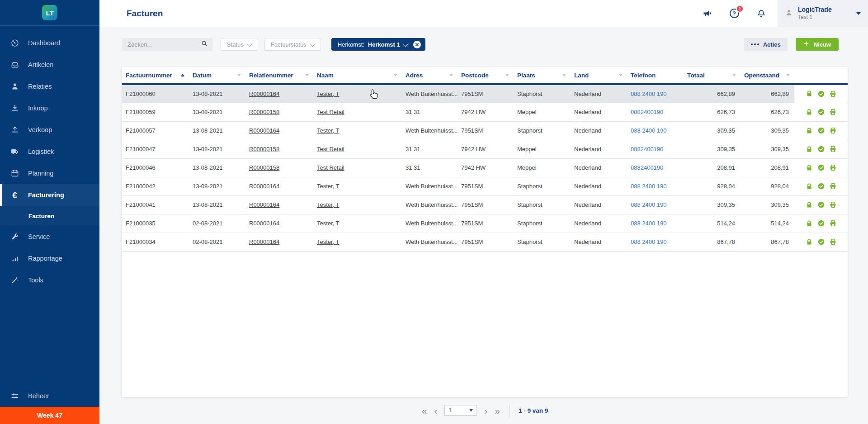  What do you see at coordinates (50, 195) in the screenshot?
I see `sidebar-item-facturering: € Facturering` at bounding box center [50, 195].